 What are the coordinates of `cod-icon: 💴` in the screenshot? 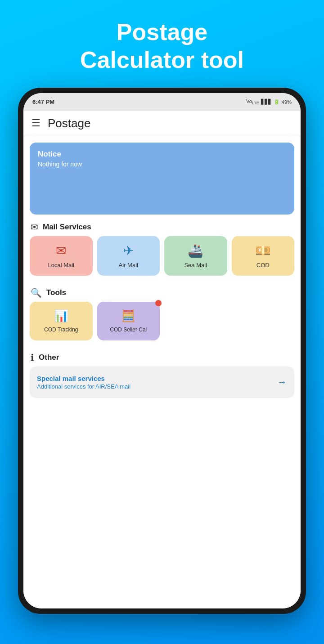 It's located at (263, 251).